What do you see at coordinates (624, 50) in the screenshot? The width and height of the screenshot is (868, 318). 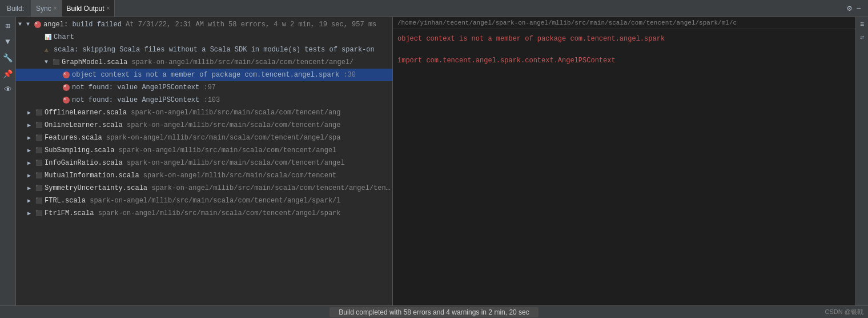 I see `error-line-spacer` at bounding box center [624, 50].